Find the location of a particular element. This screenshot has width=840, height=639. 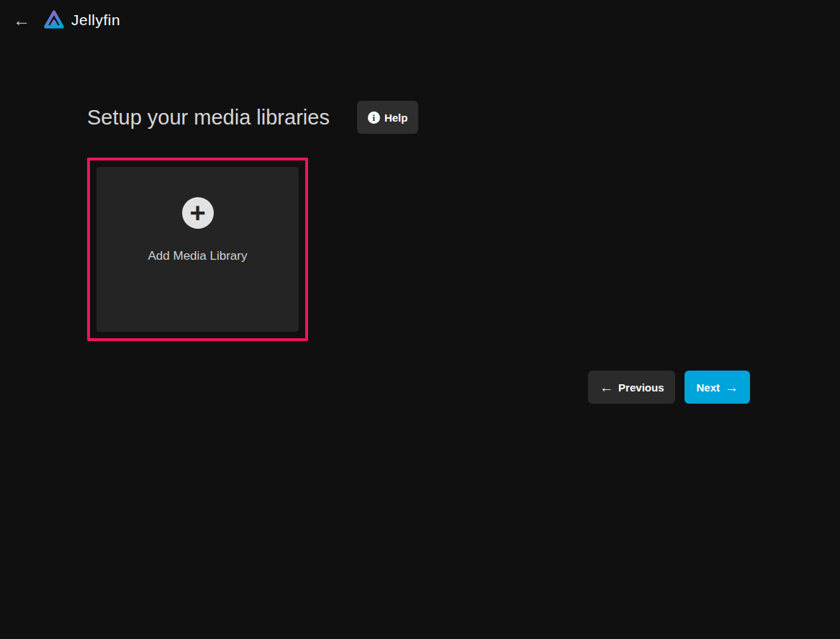

next-button: Next → is located at coordinates (717, 387).